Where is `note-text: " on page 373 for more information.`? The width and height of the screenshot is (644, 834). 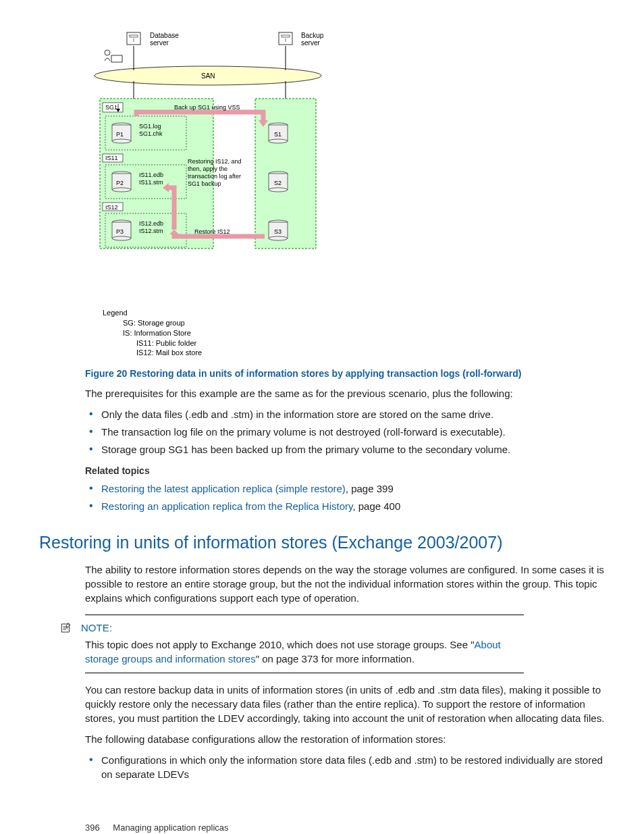
note-text: " on page 373 for more information. is located at coordinates (335, 659).